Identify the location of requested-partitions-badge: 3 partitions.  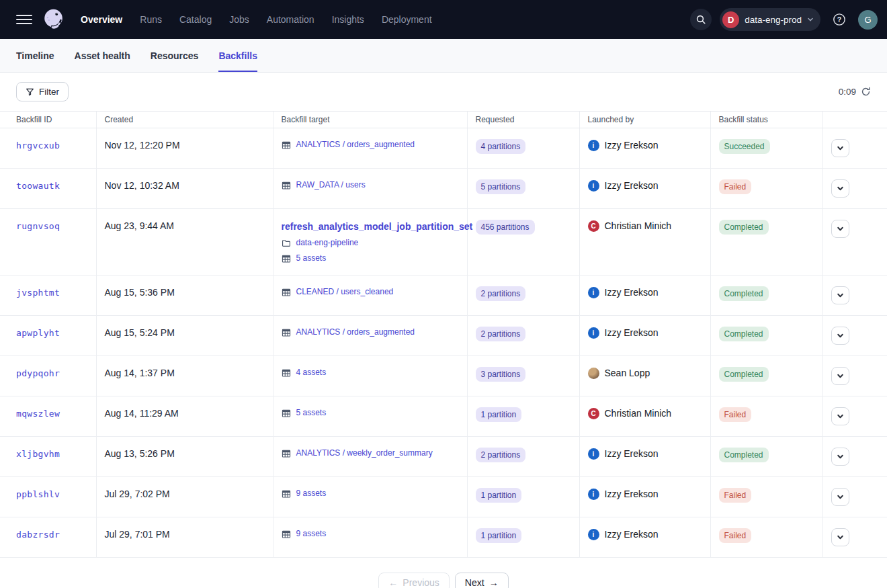
(501, 374).